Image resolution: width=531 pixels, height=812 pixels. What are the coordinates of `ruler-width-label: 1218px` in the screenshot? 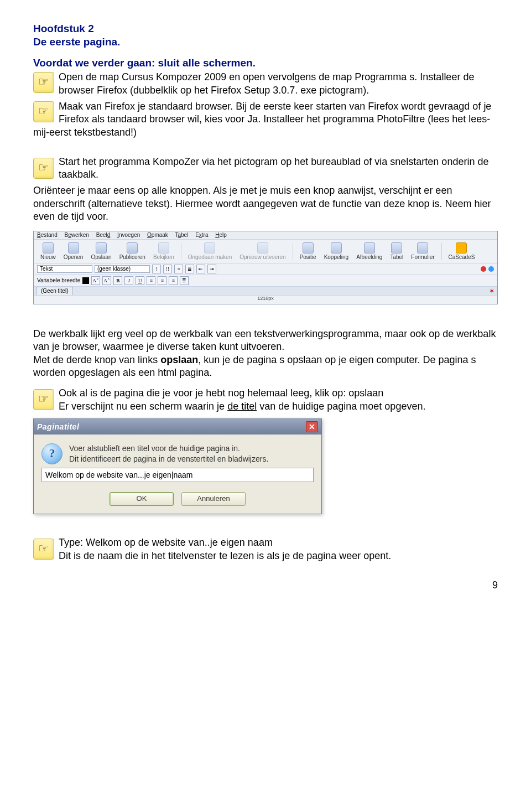 It's located at (266, 298).